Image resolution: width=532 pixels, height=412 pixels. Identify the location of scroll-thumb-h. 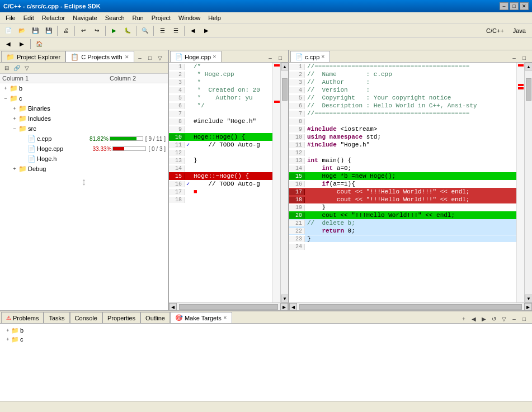
(228, 307).